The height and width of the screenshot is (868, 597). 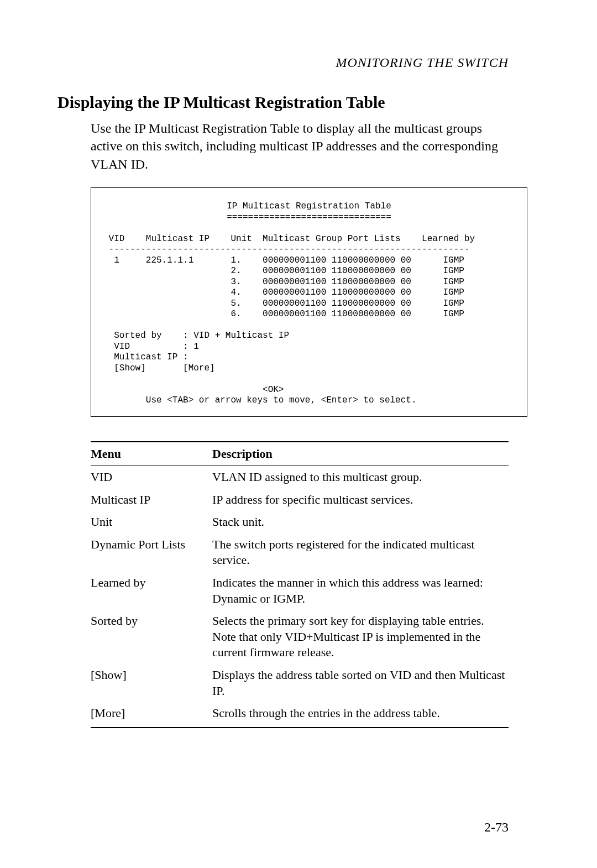 I want to click on cell-description: Selects the primary sort key for display…, so click(x=360, y=637).